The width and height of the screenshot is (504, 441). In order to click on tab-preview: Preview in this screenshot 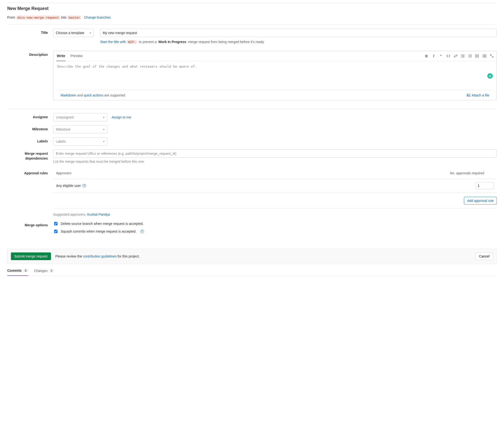, I will do `click(77, 56)`.